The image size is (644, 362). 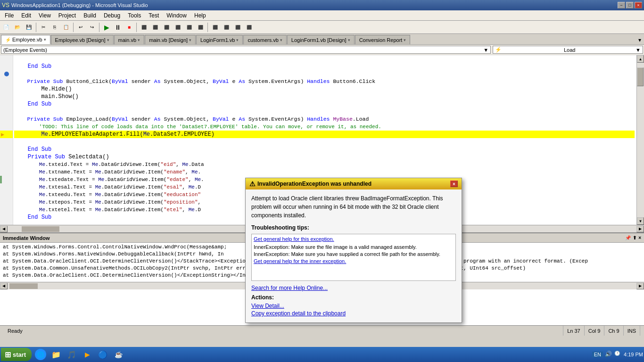 What do you see at coordinates (614, 331) in the screenshot?
I see `status-ch: Ch 9` at bounding box center [614, 331].